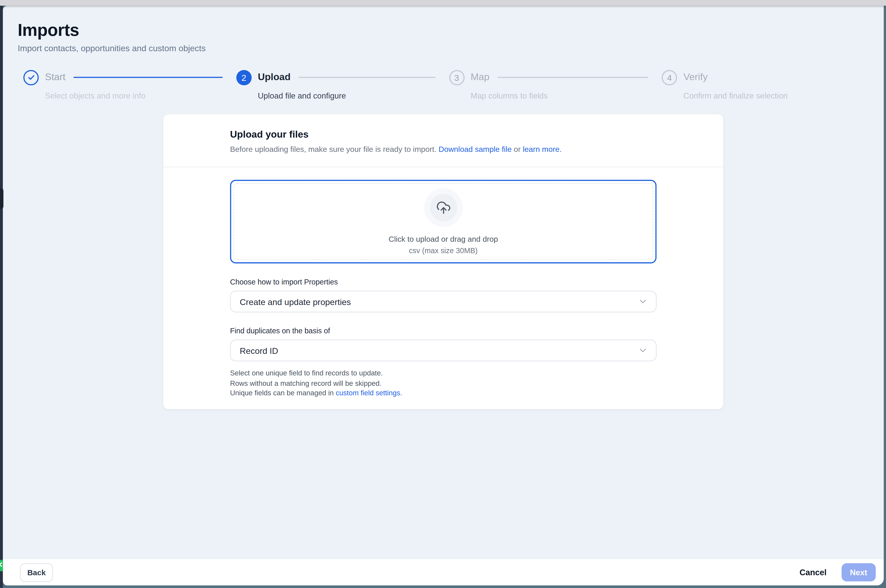 The image size is (886, 588). What do you see at coordinates (444, 302) in the screenshot?
I see `import-mode-select: Create and update properties` at bounding box center [444, 302].